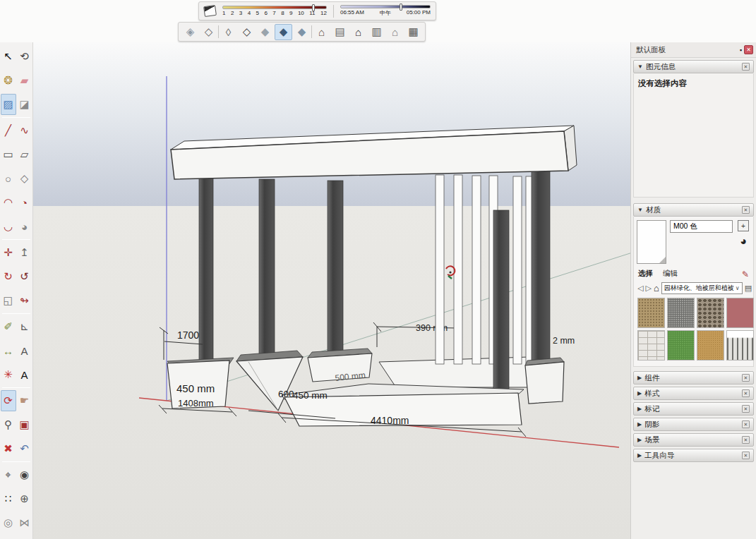 Image resolution: width=756 pixels, height=539 pixels. Describe the element at coordinates (740, 313) in the screenshot. I see `material-swatch-brick-rose` at that location.